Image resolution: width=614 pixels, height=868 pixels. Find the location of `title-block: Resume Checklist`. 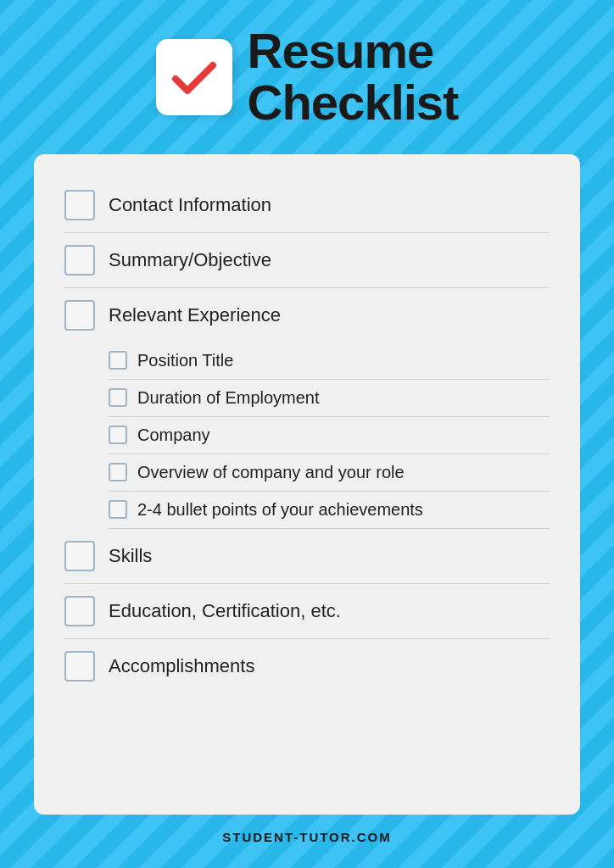

title-block: Resume Checklist is located at coordinates (353, 77).